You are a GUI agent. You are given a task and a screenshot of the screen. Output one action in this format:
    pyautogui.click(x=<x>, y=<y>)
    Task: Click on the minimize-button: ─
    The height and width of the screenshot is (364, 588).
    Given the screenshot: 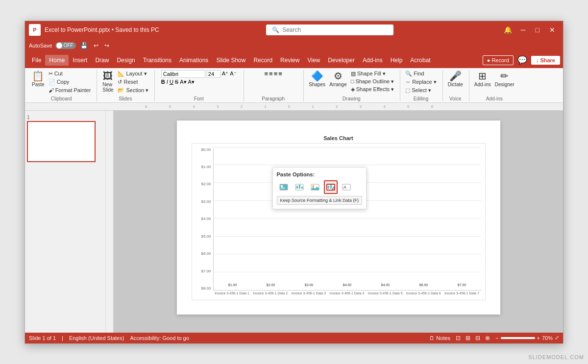 What is the action you would take?
    pyautogui.click(x=523, y=30)
    